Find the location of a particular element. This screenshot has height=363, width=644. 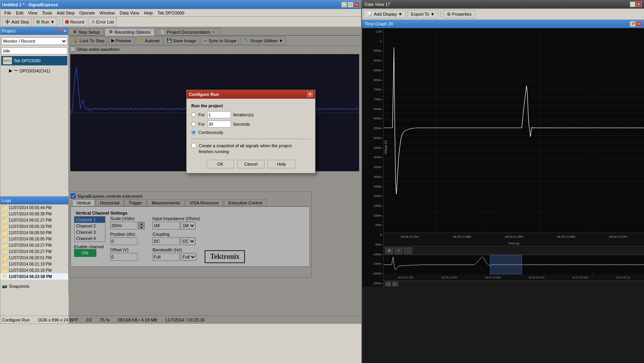

log-entry: 📁11/07/2014 06:21:19 PM is located at coordinates (34, 264).